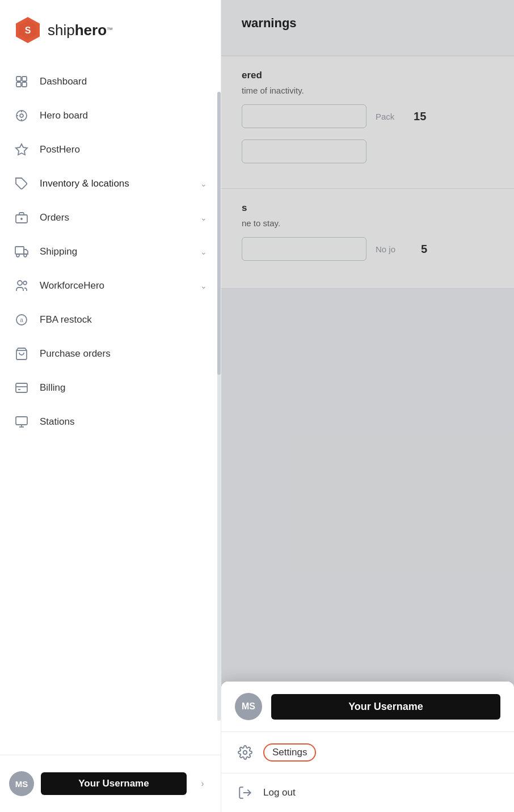 Image resolution: width=514 pixels, height=812 pixels. I want to click on sidebar-item-heroboard: Hero board, so click(110, 116).